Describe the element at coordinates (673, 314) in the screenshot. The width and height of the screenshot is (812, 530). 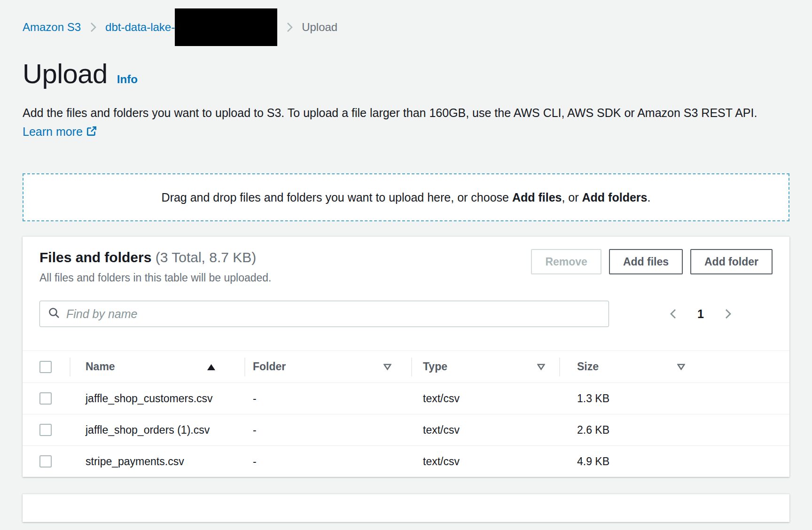
I see `previous-page-button` at that location.